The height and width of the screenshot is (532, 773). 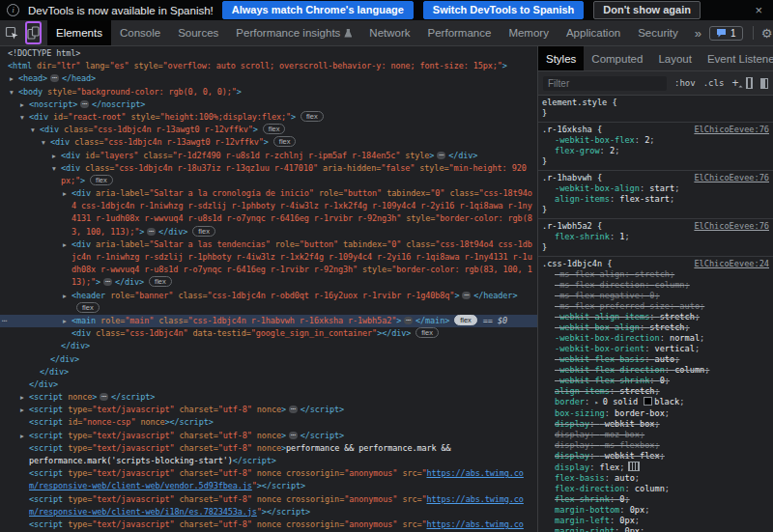 What do you see at coordinates (634, 466) in the screenshot?
I see `flex-editor-icon` at bounding box center [634, 466].